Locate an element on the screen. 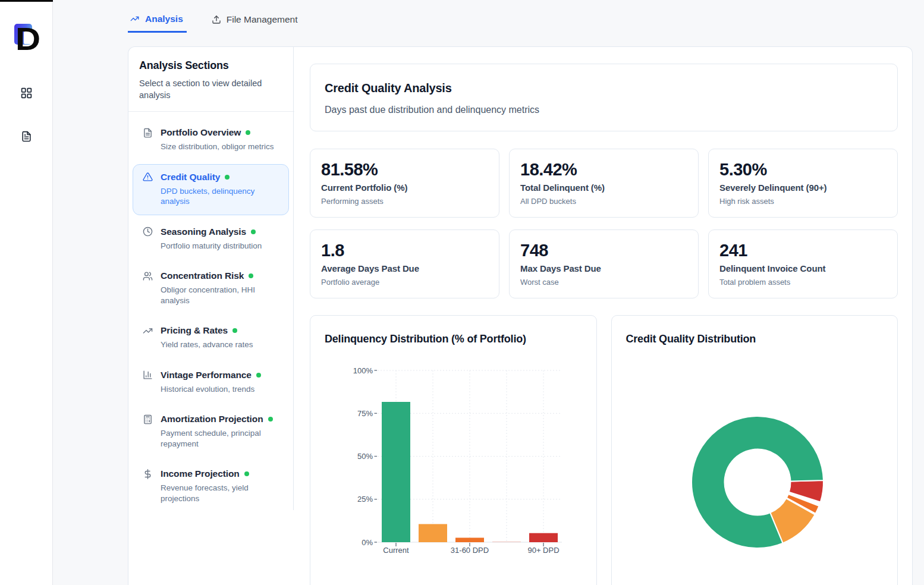  svg-text: 75% is located at coordinates (365, 414).